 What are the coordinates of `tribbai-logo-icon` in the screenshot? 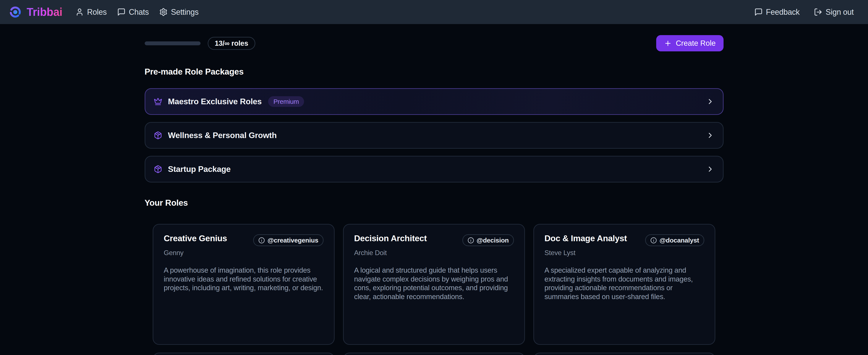 It's located at (16, 12).